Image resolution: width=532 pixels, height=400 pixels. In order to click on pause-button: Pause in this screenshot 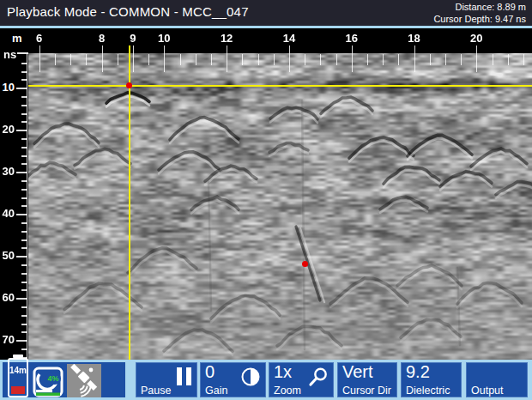, I will do `click(166, 379)`.